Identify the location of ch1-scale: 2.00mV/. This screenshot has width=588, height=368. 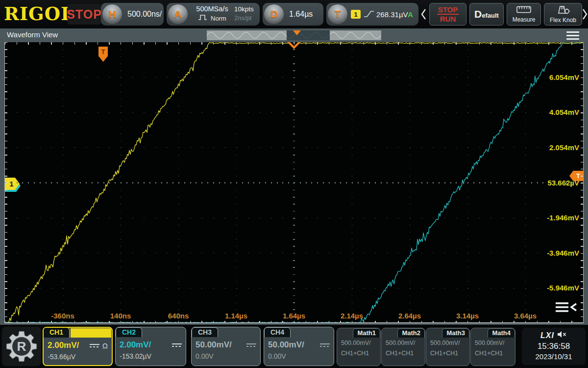
(63, 345).